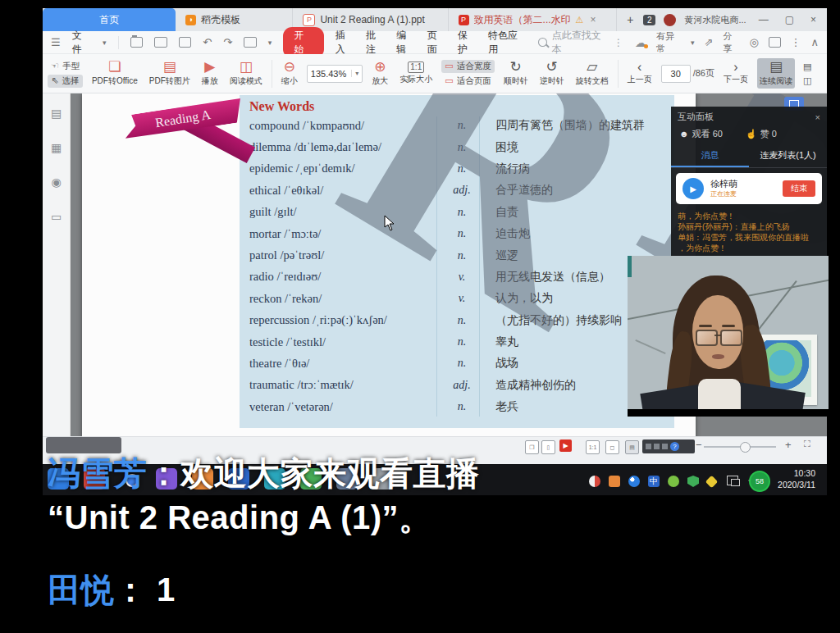 The width and height of the screenshot is (840, 633). What do you see at coordinates (612, 448) in the screenshot?
I see `fit-screen-status-icon: ◻` at bounding box center [612, 448].